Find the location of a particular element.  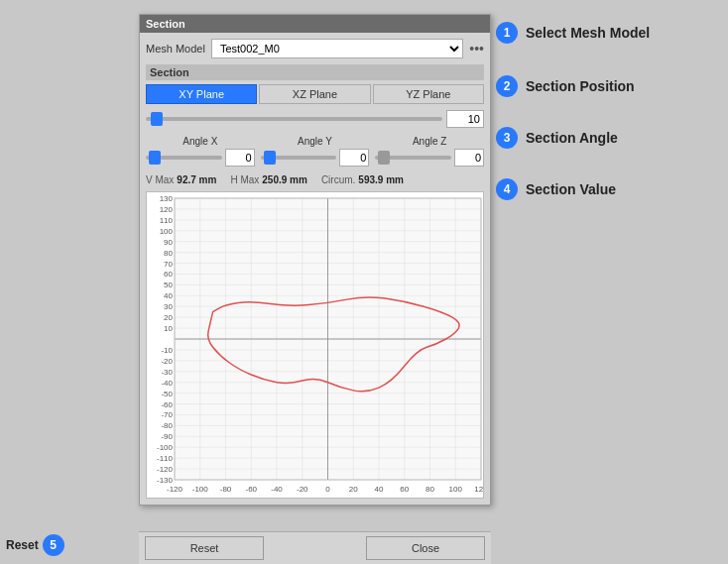

angle-x-label: Angle X is located at coordinates (200, 141).